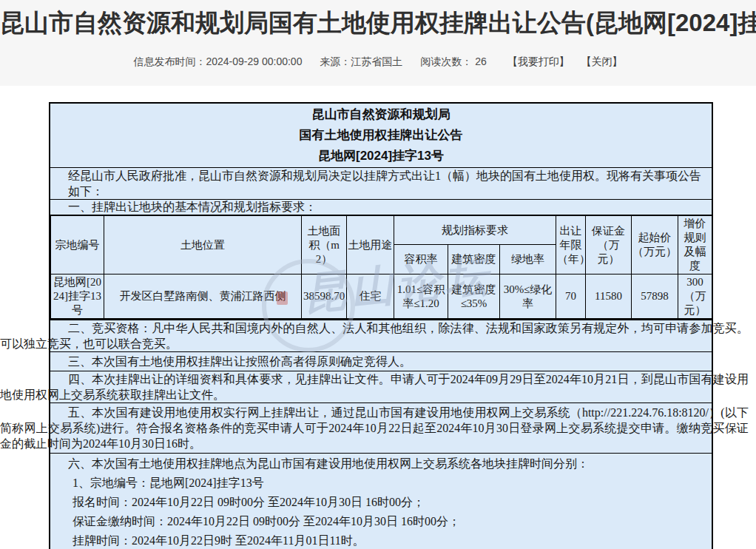 This screenshot has height=549, width=756. I want to click on page-title: 昆山市自然资源和规划局国有土地使用权挂牌出让公告(昆地网[2024]挂字13号), so click(378, 20).